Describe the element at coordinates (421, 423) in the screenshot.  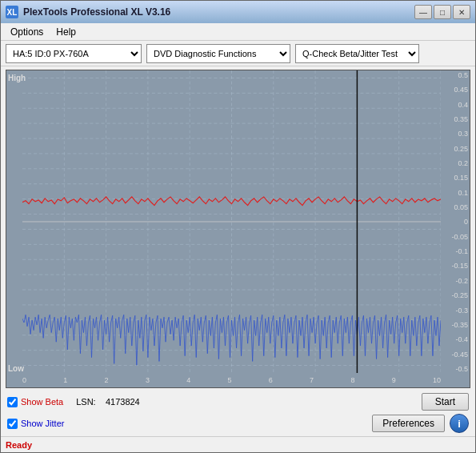
I see `bottom-row2-right: Preferences i` at that location.